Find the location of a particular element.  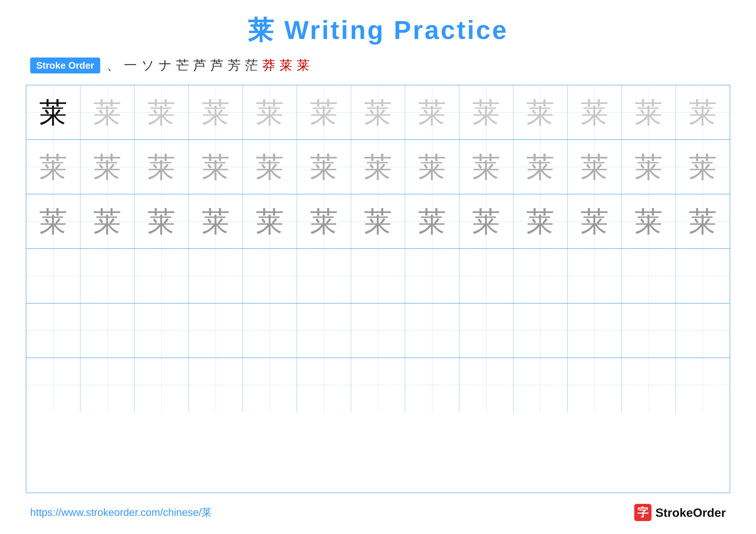

stroke-6: 芦 is located at coordinates (200, 65).